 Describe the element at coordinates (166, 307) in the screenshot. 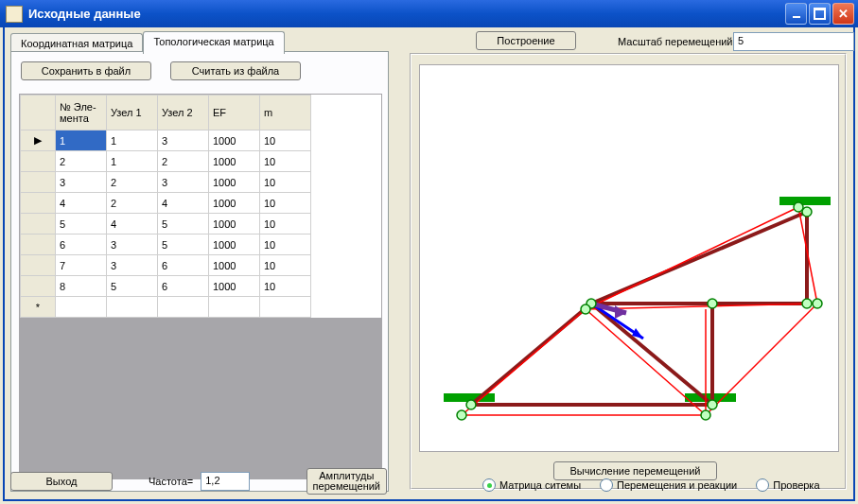

I see `table-new-row: *` at that location.